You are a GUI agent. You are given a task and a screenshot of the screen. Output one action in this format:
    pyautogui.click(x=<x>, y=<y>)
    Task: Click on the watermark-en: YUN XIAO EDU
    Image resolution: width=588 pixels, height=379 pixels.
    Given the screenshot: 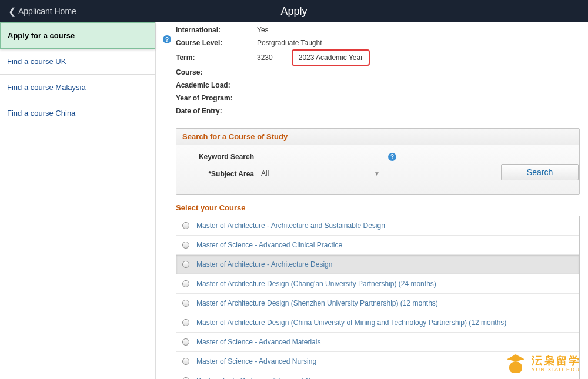 What is the action you would take?
    pyautogui.click(x=556, y=370)
    